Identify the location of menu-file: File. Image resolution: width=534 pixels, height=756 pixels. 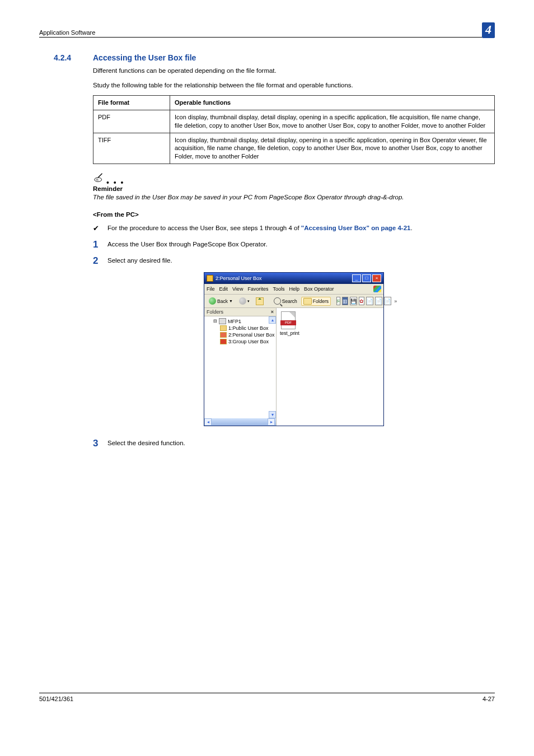
(210, 289).